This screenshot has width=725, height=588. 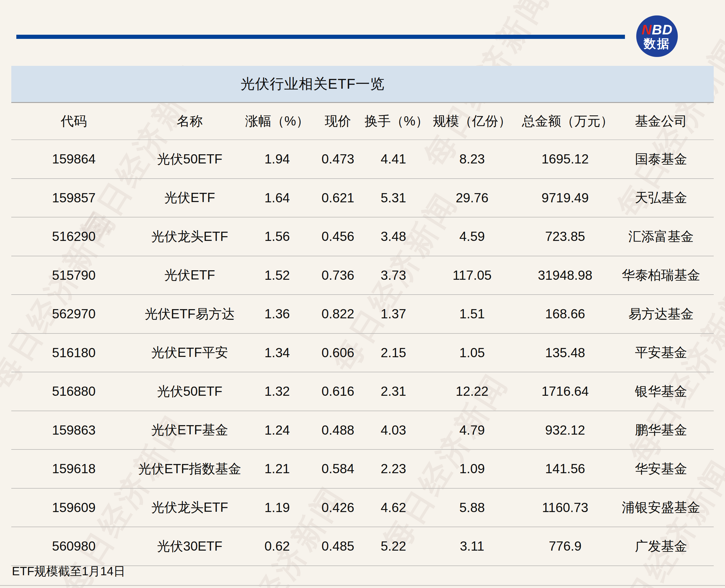 What do you see at coordinates (661, 507) in the screenshot?
I see `cell-company: 浦银安盛基金` at bounding box center [661, 507].